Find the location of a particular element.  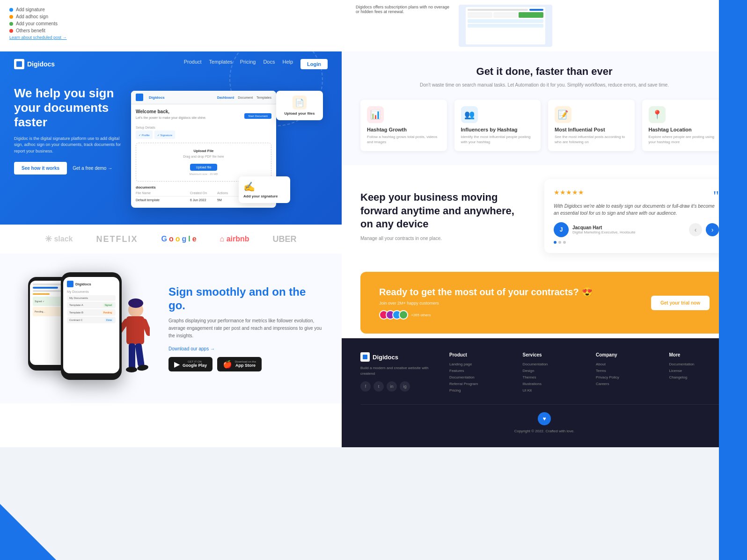

footer-company-title: Company is located at coordinates (625, 355).